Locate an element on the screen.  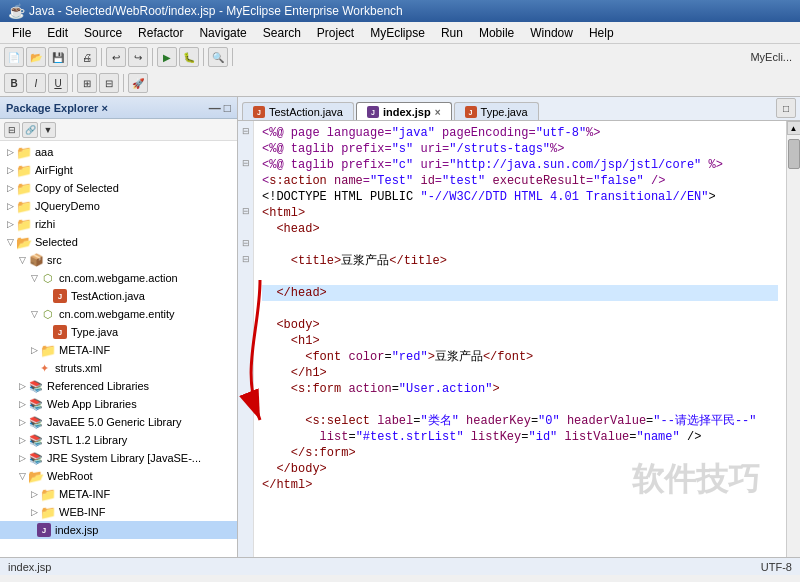
fold-1: ⊟ is located at coordinates (246, 131).